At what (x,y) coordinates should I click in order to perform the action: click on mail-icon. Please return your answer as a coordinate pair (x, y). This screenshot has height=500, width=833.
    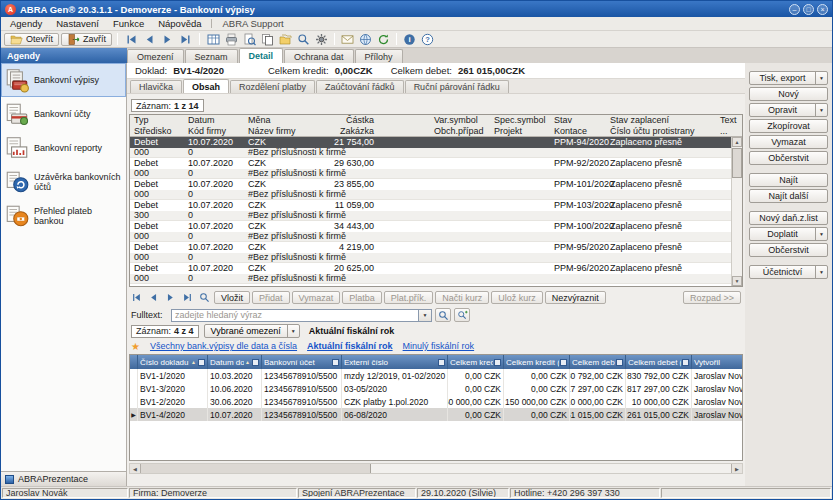
    Looking at the image, I should click on (348, 40).